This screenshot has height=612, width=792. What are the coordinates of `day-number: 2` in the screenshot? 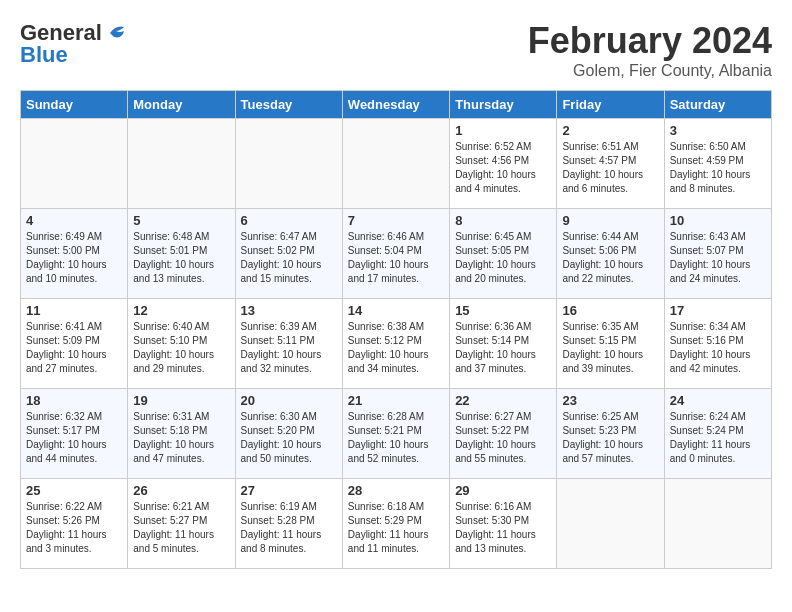 It's located at (610, 130).